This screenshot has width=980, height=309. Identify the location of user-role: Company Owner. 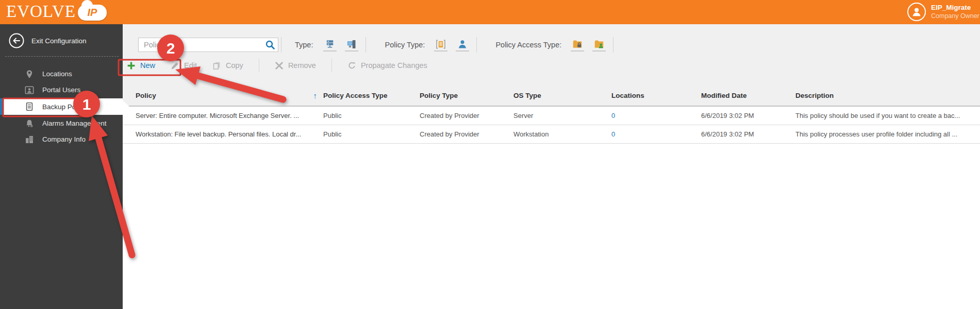
(955, 16).